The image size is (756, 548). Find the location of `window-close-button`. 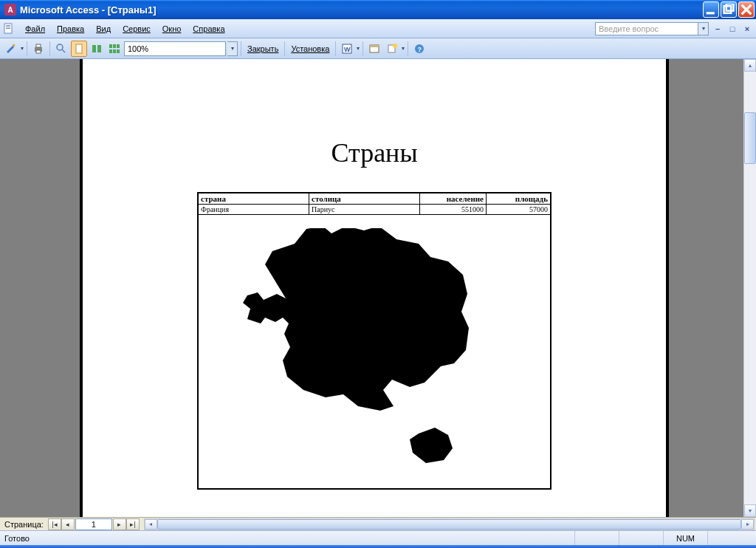

window-close-button is located at coordinates (746, 10).